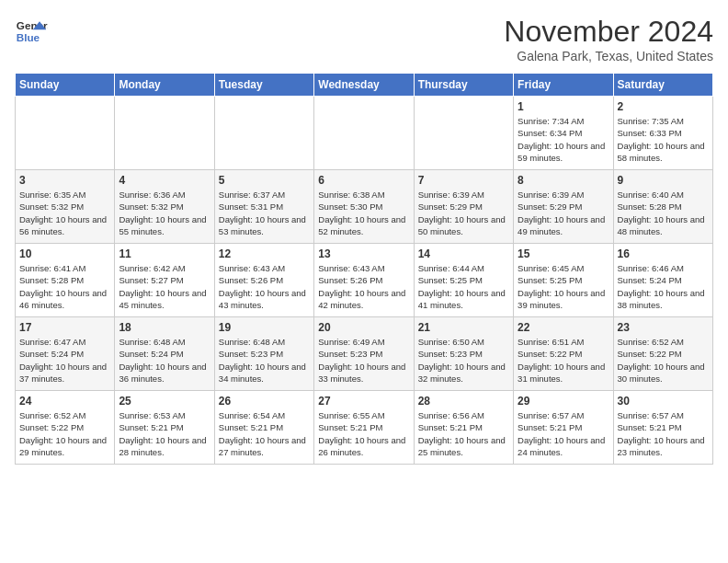 The height and width of the screenshot is (563, 728). Describe the element at coordinates (664, 140) in the screenshot. I see `day-info: Sunrise: 7:35 AM Sunset: 6:33 PM Dayligh…` at that location.